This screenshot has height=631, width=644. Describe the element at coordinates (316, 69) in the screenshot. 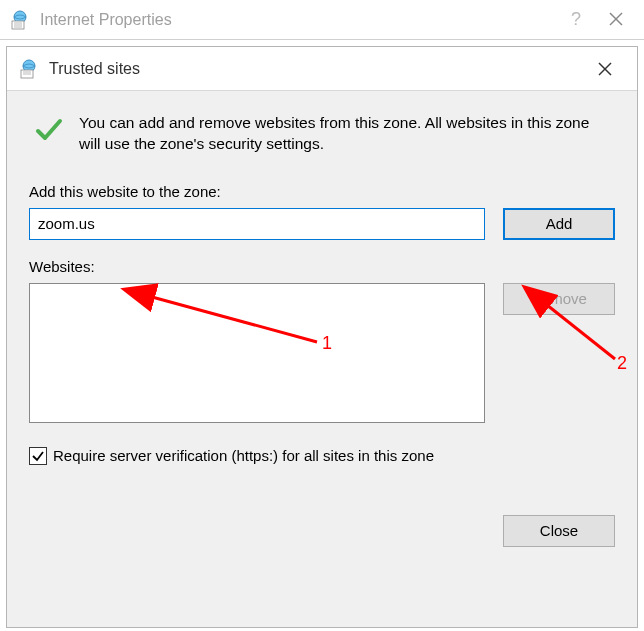

I see `dialog-title: Trusted sites` at that location.